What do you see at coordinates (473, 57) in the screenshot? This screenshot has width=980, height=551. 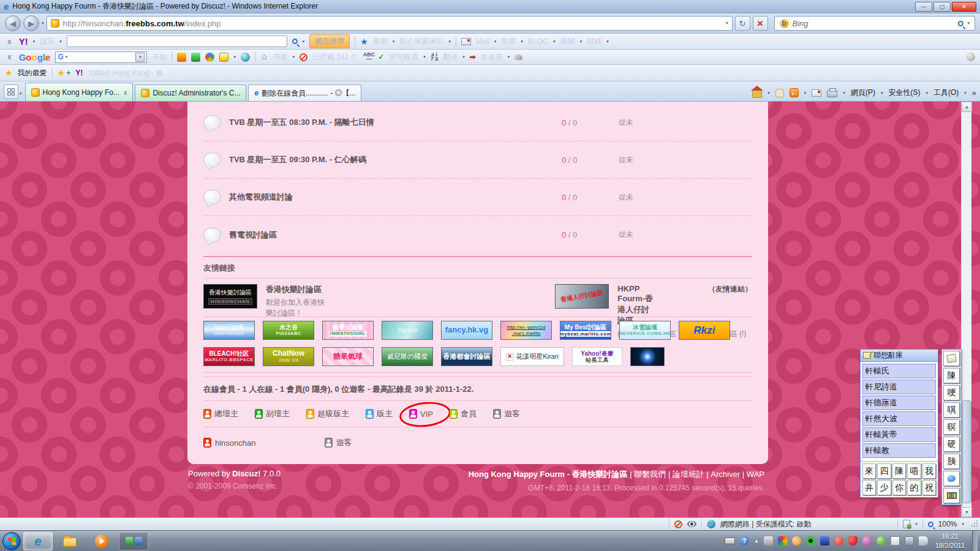 I see `send-to-icon: ➡` at bounding box center [473, 57].